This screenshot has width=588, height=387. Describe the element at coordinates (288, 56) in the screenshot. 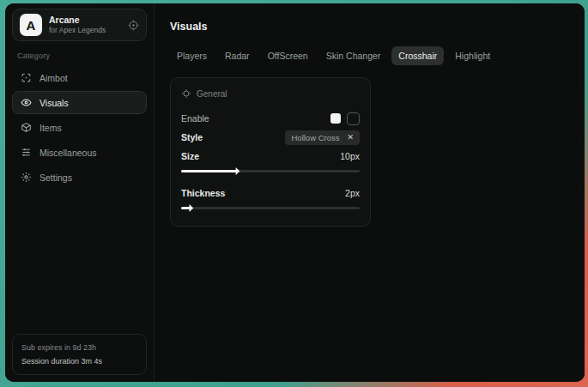

I see `tab-offscreen: OffScreen` at that location.